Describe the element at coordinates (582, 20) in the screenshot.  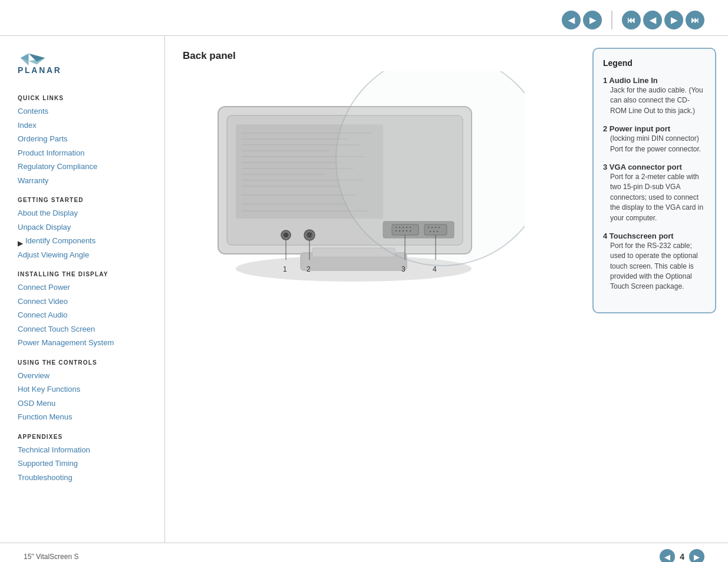
I see `prev-next-group: ◀ ▶` at that location.